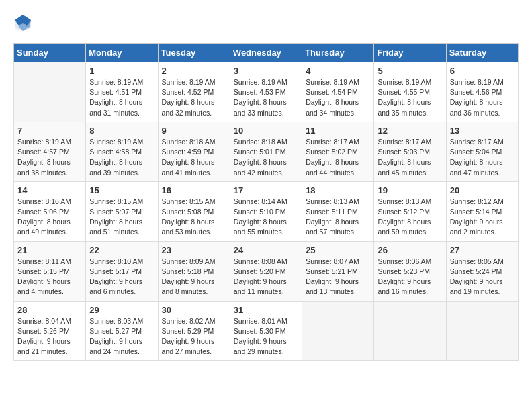  What do you see at coordinates (50, 211) in the screenshot?
I see `calendar-cell: 14Sunrise: 8:16 AM Sunset: 5:06 PM Dayli…` at bounding box center [50, 211].